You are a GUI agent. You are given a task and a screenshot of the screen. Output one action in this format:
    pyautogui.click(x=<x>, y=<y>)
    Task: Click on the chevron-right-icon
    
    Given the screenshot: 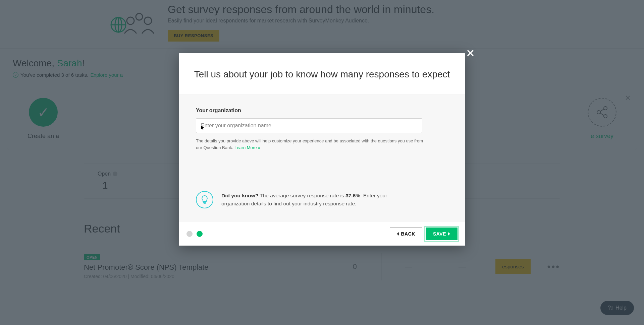 What is the action you would take?
    pyautogui.click(x=449, y=234)
    